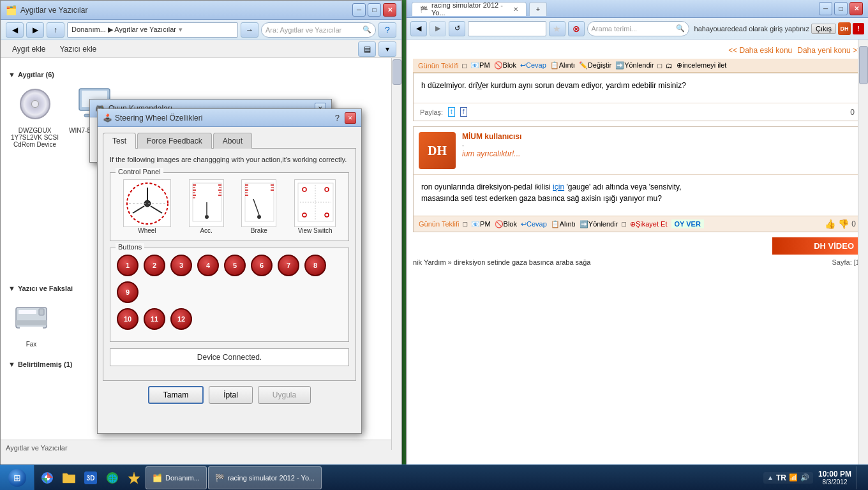  I want to click on button-1: 1, so click(128, 265).